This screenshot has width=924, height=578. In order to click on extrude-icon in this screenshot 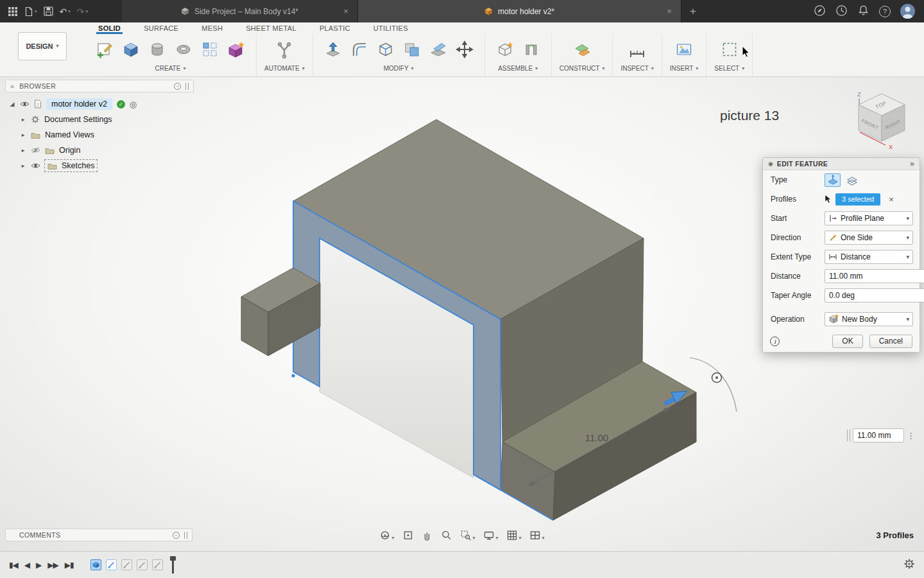, I will do `click(131, 49)`.